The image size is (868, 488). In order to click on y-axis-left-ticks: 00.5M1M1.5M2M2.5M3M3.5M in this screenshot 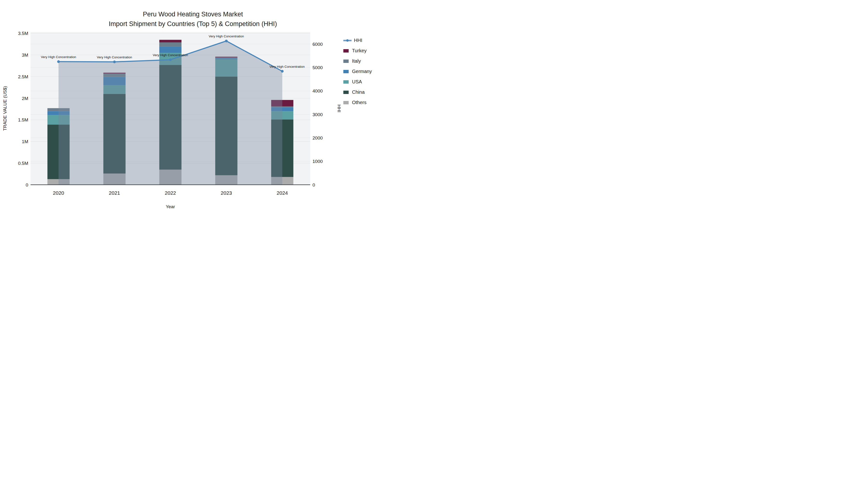, I will do `click(23, 109)`.